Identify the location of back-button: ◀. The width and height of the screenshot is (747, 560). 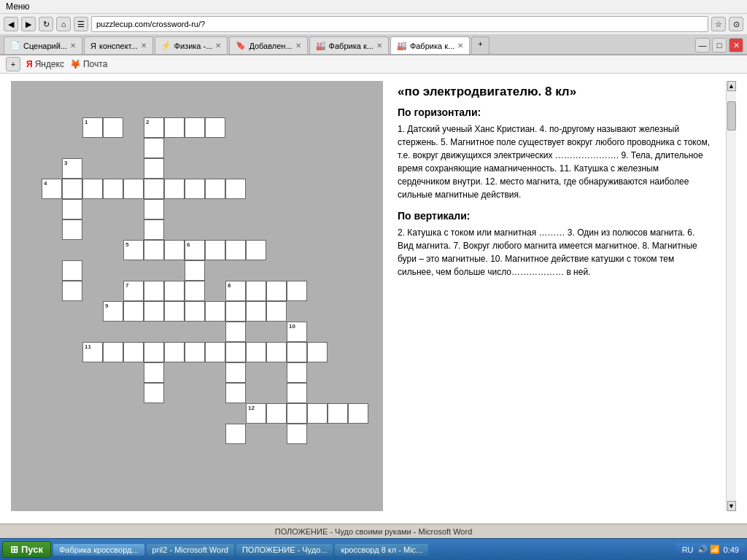
(11, 24).